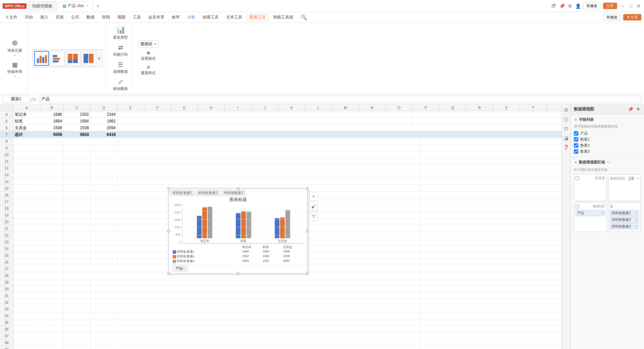  Describe the element at coordinates (52, 302) in the screenshot. I see `cell-B32` at that location.